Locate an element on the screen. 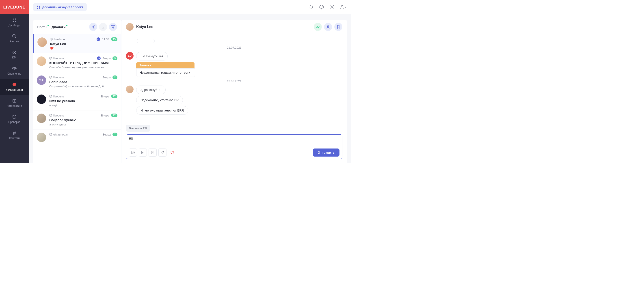 This screenshot has height=297, width=644. heart-icon is located at coordinates (172, 152).